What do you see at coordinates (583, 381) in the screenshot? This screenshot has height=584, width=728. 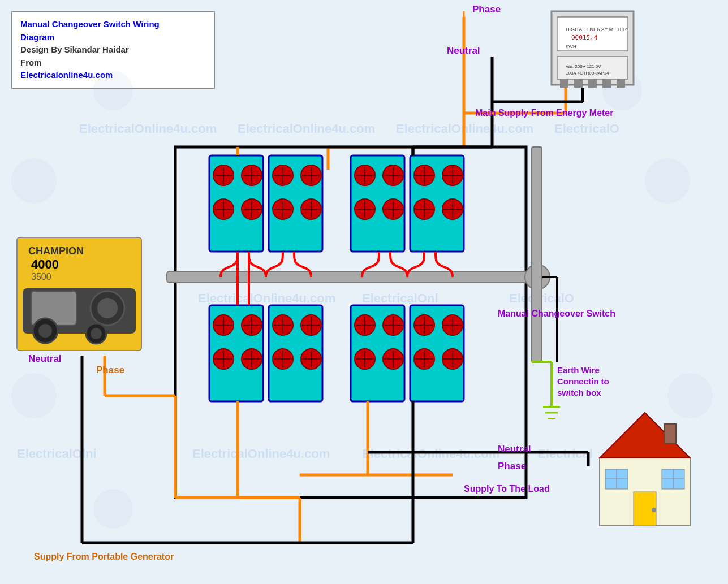 I see `earth-label2: Connectin to` at bounding box center [583, 381].